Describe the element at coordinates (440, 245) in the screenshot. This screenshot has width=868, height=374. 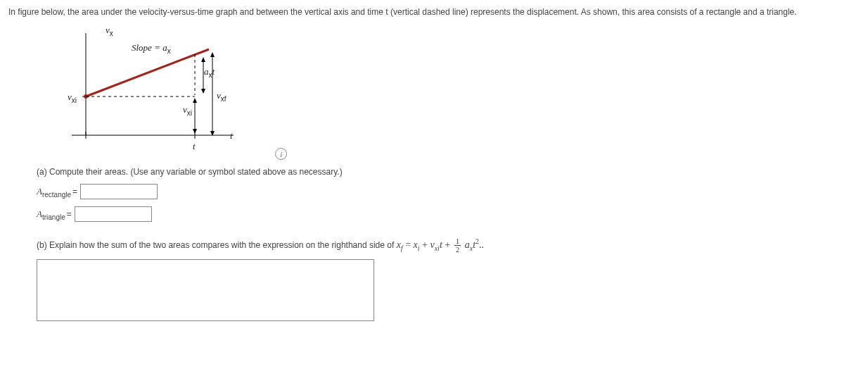
I see `kinematic-equation: xf = xi + vxit + 12 axt2..` at that location.